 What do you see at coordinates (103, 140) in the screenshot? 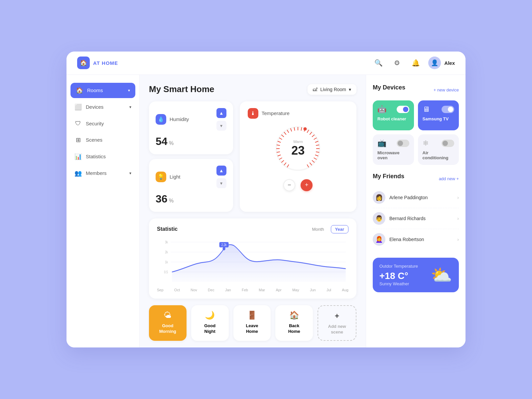
I see `sidebar-item-scenes: ⊞ Scenes` at bounding box center [103, 140].